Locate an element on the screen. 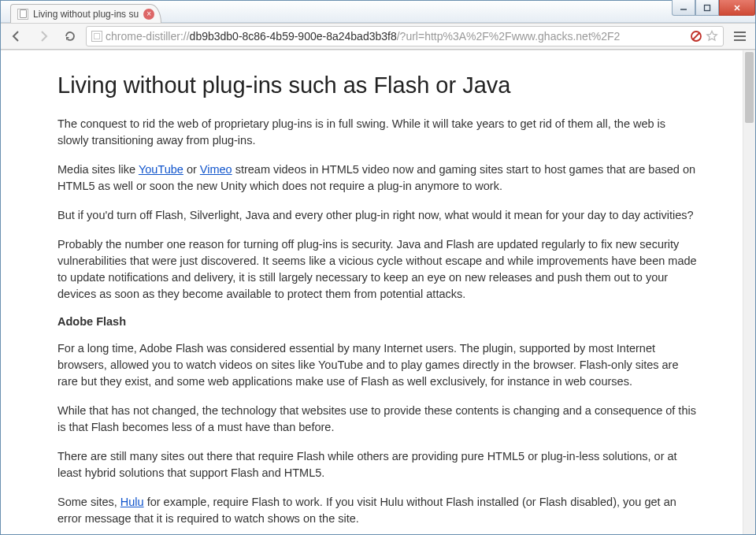  url-text: chrome-distiller://db9b3db0-8c86-4b59-90… is located at coordinates (396, 36).